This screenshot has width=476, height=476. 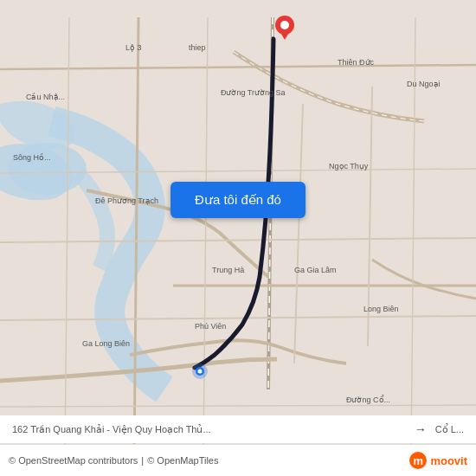 I want to click on map-footer: © OpenStreetMap contributors | © OpenMap…, so click(x=238, y=460).